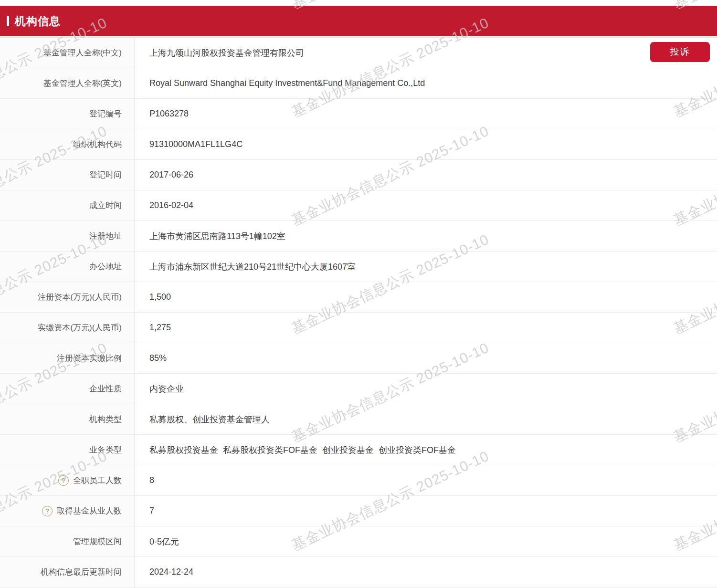  Describe the element at coordinates (67, 297) in the screenshot. I see `row-label-cell: 注册资本(万元)(人民币)` at that location.